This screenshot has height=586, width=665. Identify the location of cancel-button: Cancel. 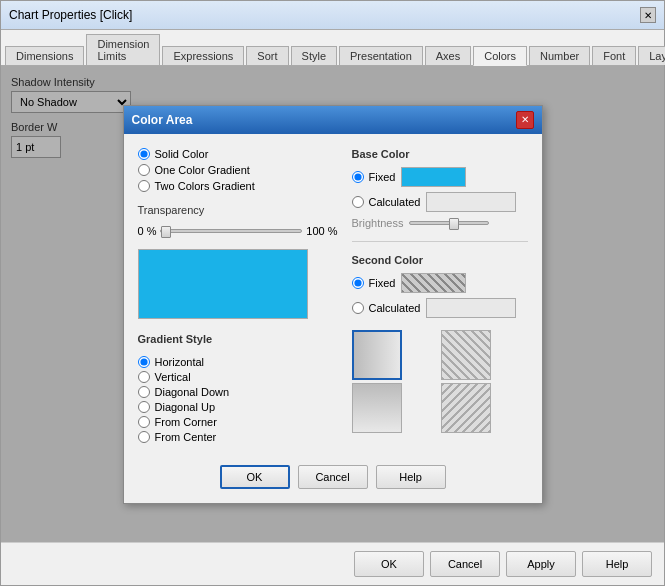
(465, 564).